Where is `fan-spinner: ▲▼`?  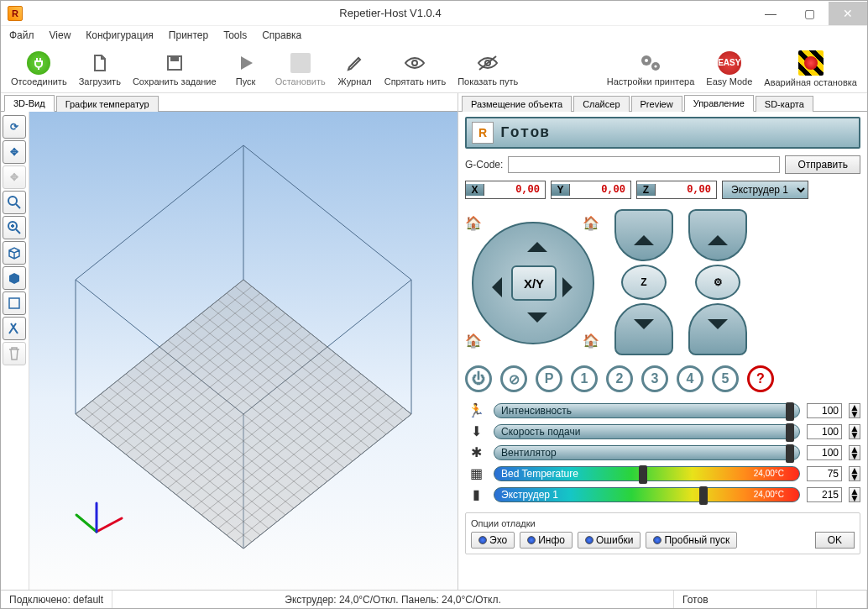 fan-spinner: ▲▼ is located at coordinates (855, 453).